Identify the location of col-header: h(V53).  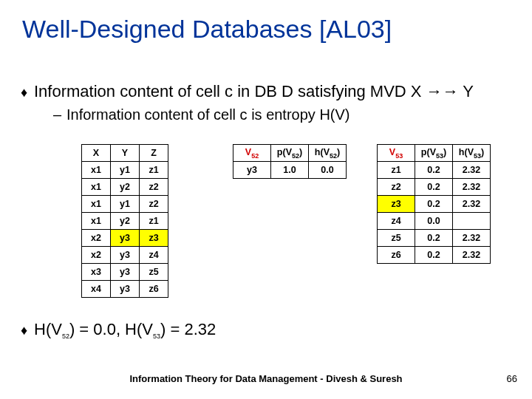
(471, 154).